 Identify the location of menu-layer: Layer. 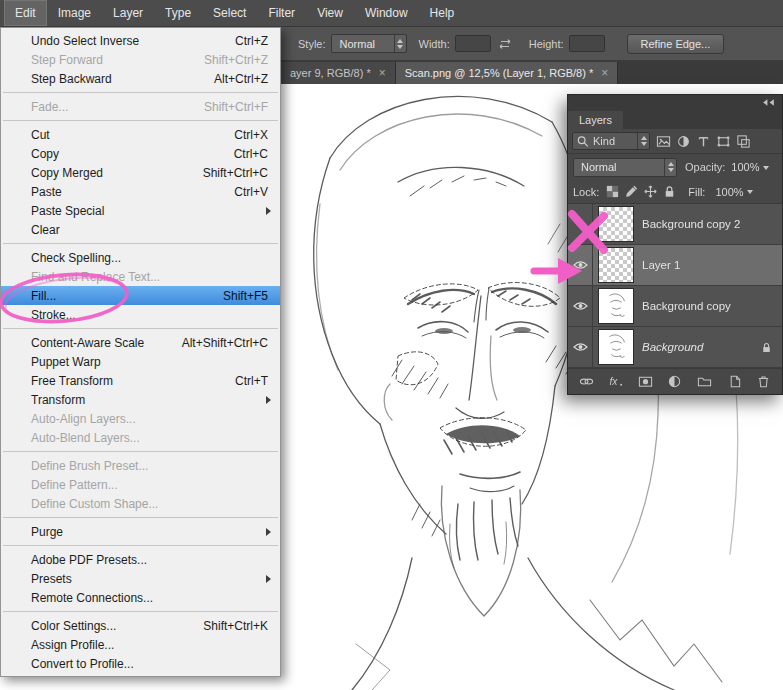
(128, 13).